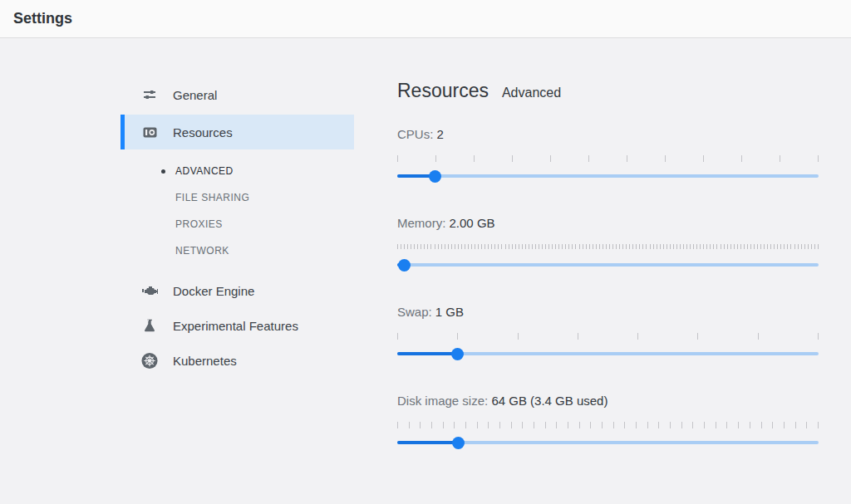 The width and height of the screenshot is (851, 504). What do you see at coordinates (150, 291) in the screenshot?
I see `engine-icon` at bounding box center [150, 291].